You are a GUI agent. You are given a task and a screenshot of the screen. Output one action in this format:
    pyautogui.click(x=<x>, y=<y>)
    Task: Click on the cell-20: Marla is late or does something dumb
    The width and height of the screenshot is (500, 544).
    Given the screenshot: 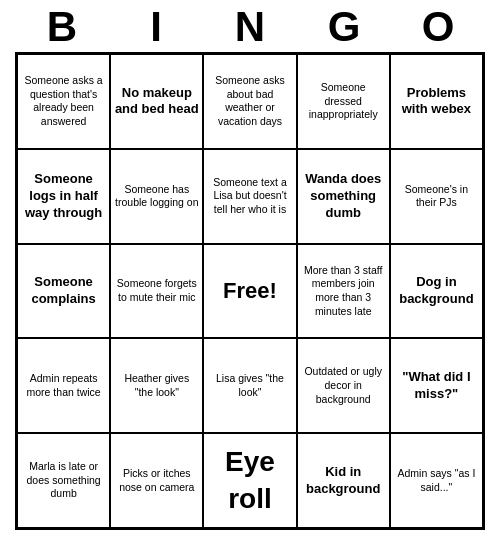 What is the action you would take?
    pyautogui.click(x=64, y=480)
    